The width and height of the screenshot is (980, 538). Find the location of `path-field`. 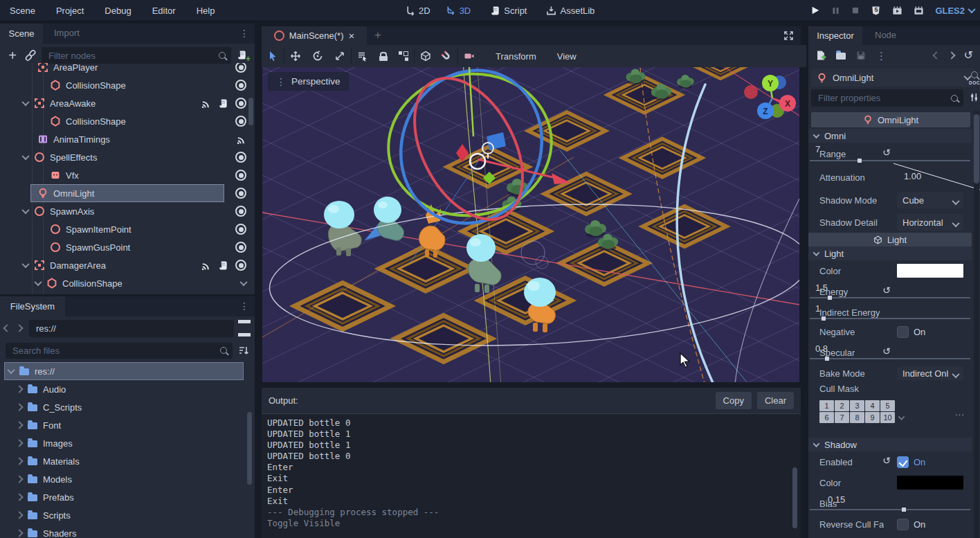

path-field is located at coordinates (131, 328).